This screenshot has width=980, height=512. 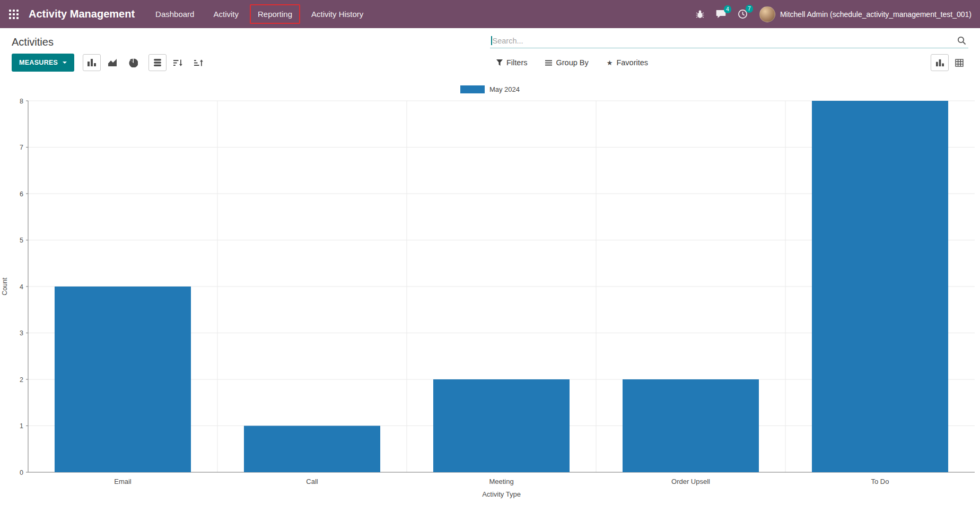 I want to click on svg-text: Call, so click(x=312, y=482).